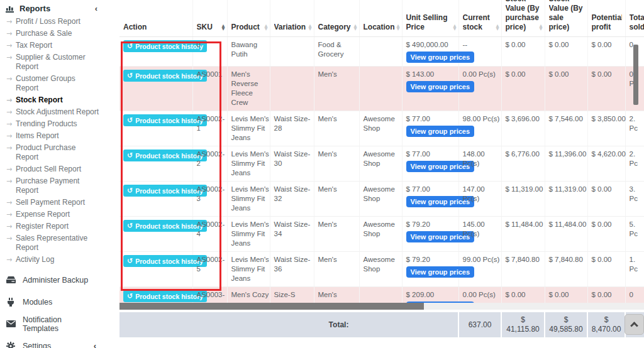 The height and width of the screenshot is (348, 644). What do you see at coordinates (248, 234) in the screenshot?
I see `product-cell: Levis Men's Slimmy Fit Jeans` at bounding box center [248, 234].